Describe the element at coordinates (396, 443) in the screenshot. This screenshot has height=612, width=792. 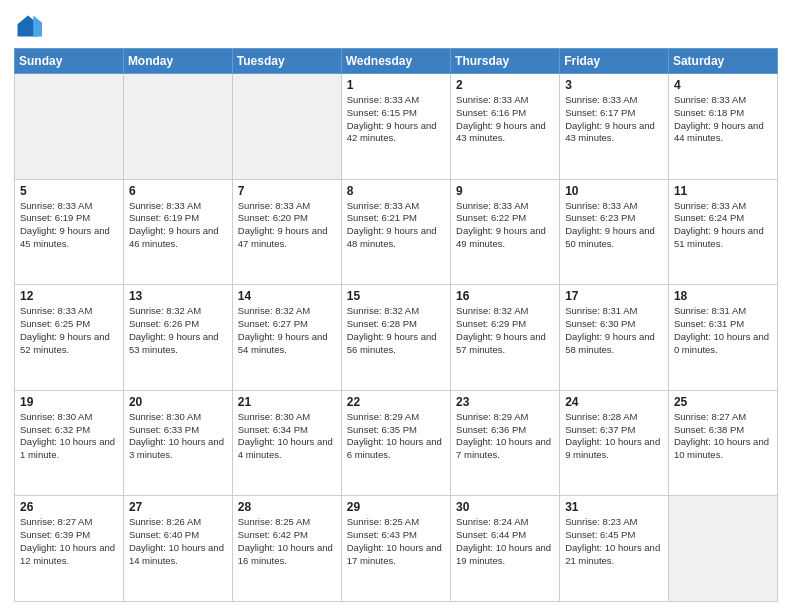
I see `calendar-cell: 22Sunrise: 8:29 AM Sunset: 6:35 PM Dayli…` at that location.